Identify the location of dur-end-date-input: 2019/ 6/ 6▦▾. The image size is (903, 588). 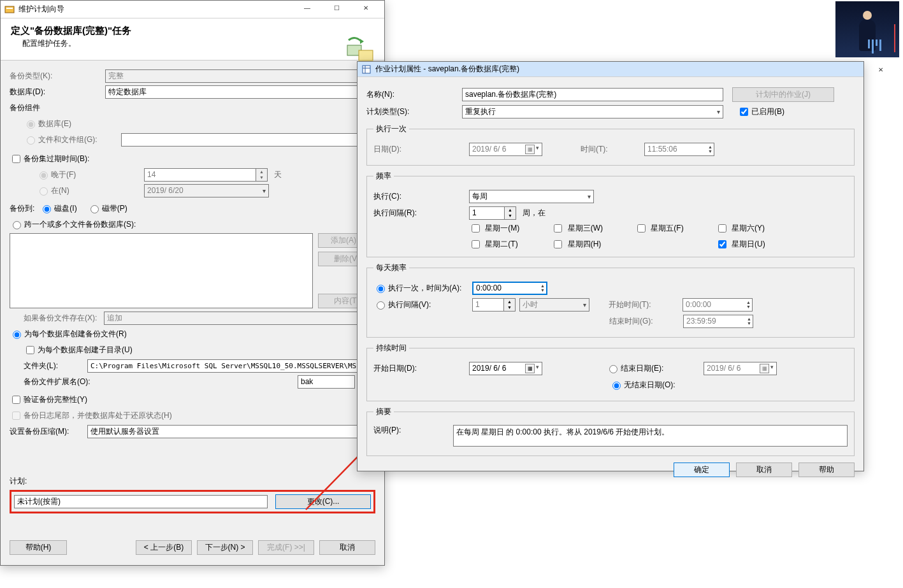
(740, 368).